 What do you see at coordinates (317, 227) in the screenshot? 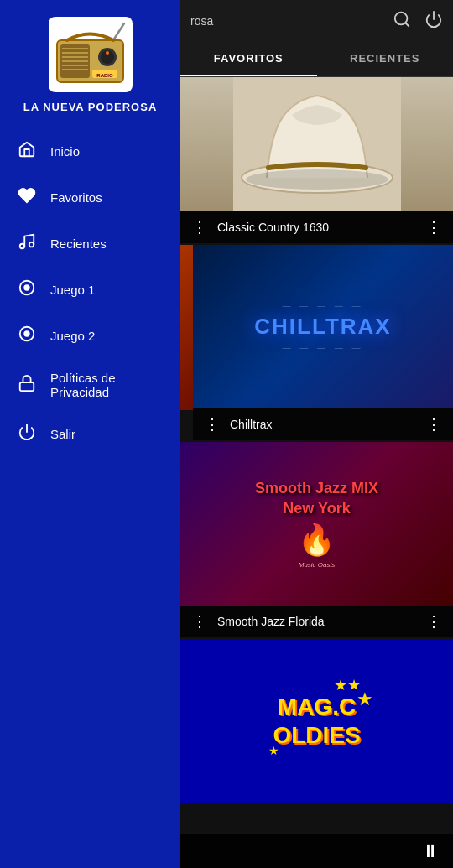
I see `station-bar-classic-country: ⋮ Classic Country 1630 ⋮` at bounding box center [317, 227].